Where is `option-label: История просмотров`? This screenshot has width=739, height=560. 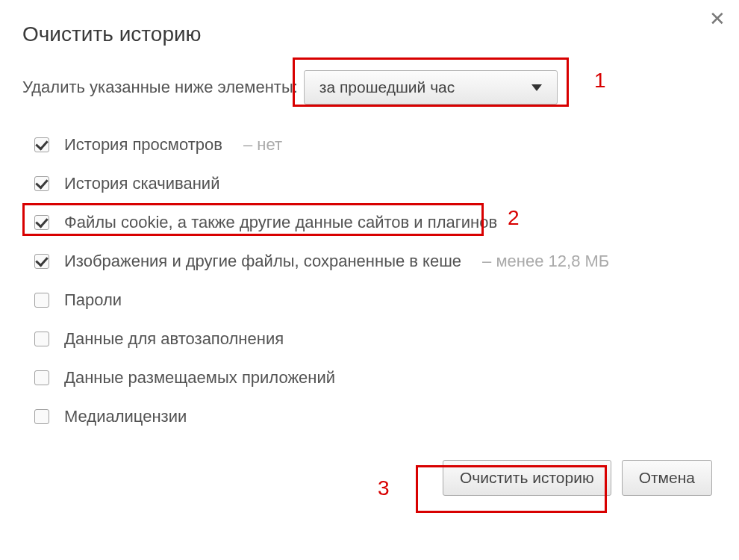
option-label: История просмотров is located at coordinates (143, 145).